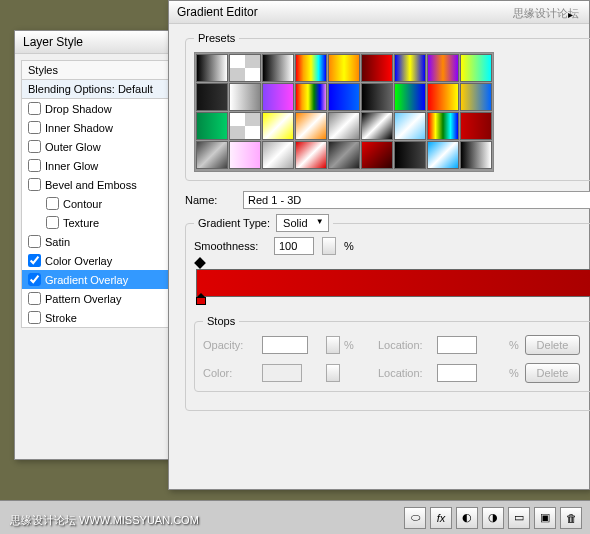  I want to click on stops-label: Stops, so click(221, 321).